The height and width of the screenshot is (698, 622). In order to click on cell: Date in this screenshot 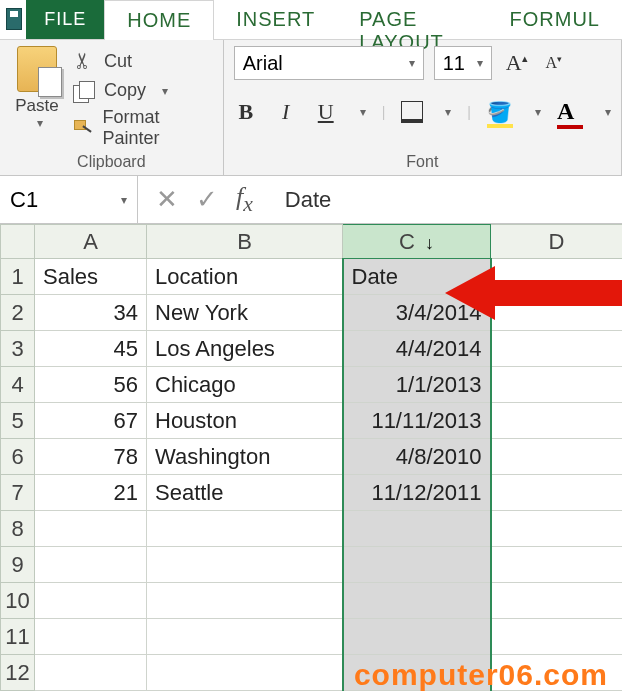, I will do `click(417, 277)`.